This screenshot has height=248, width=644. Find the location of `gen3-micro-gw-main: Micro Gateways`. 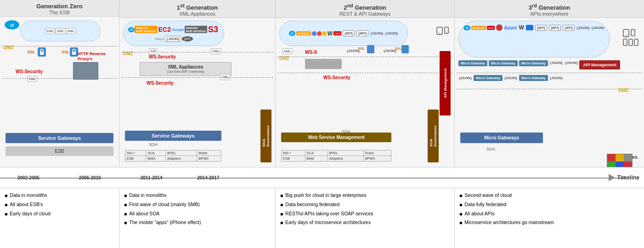

gen3-micro-gw-main: Micro Gateways is located at coordinates (502, 138).